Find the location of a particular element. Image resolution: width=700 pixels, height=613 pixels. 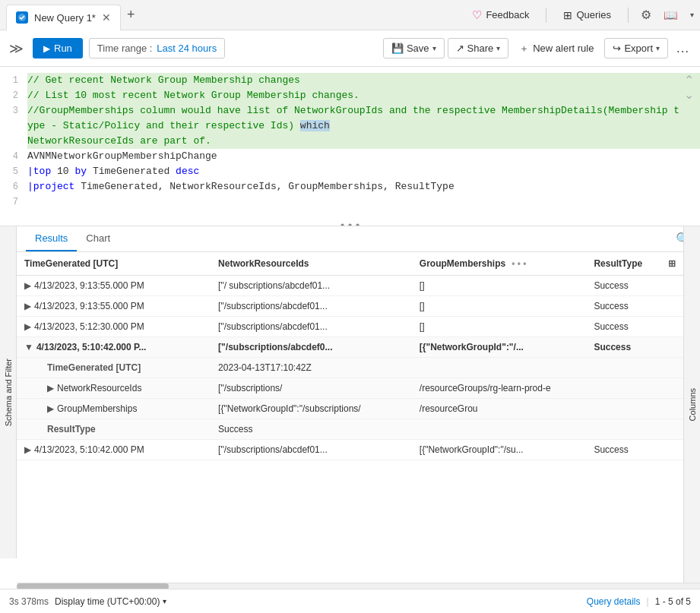

tab-results: Results is located at coordinates (52, 239).